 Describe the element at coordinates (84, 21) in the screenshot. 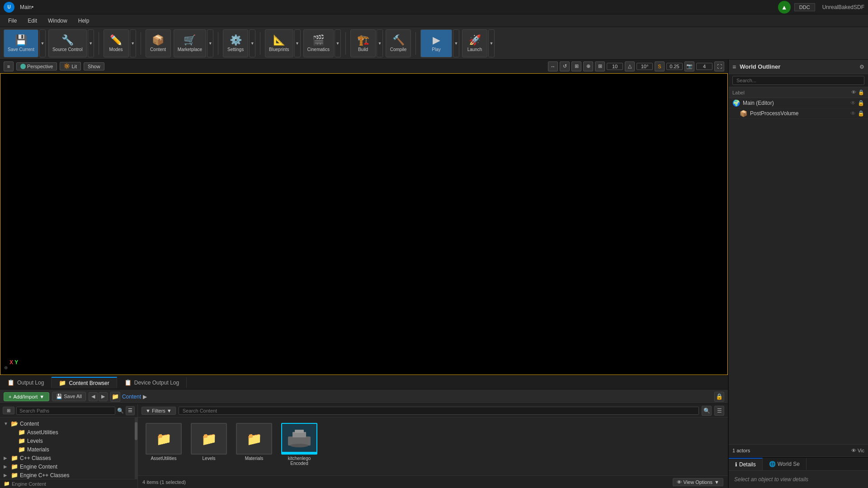

I see `menu-help: Help` at that location.